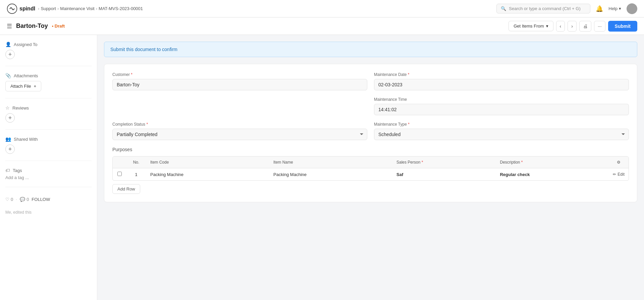 This screenshot has width=644, height=300. Describe the element at coordinates (10, 54) in the screenshot. I see `add-assigned-to-button: +` at that location.